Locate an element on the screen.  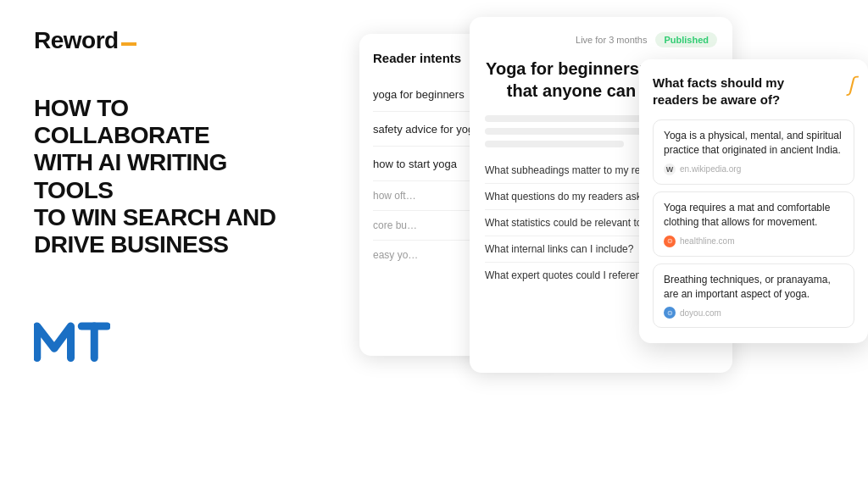
source-label-2: healthline.com is located at coordinates (707, 241).